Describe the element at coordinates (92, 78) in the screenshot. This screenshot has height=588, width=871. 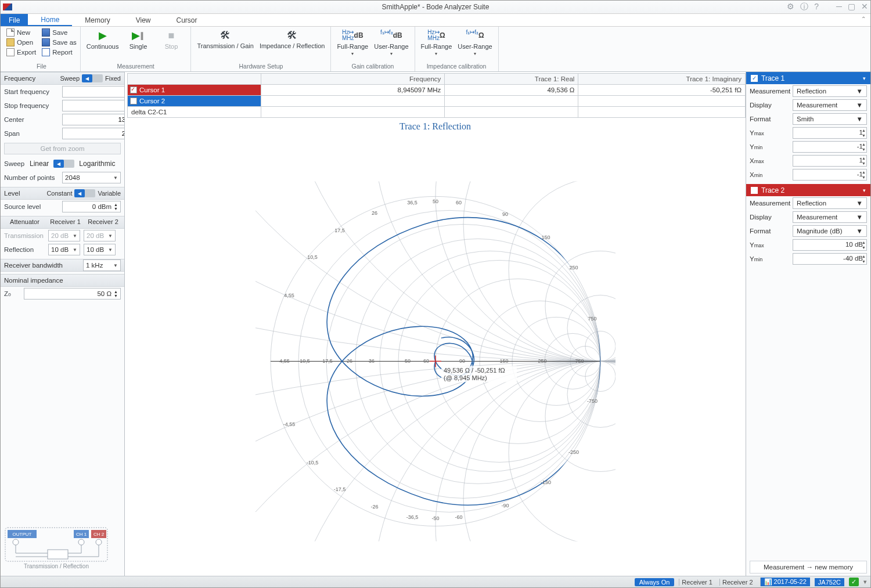
I see `sweep-fixed-toggle: ◀` at that location.